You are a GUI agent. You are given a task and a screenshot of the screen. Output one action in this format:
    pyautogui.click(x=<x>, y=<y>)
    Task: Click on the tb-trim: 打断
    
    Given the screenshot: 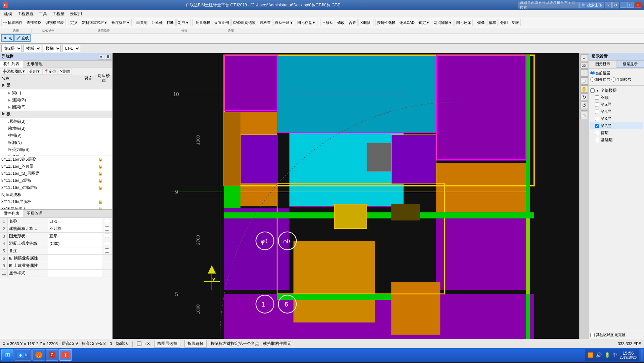 What is the action you would take?
    pyautogui.click(x=170, y=23)
    